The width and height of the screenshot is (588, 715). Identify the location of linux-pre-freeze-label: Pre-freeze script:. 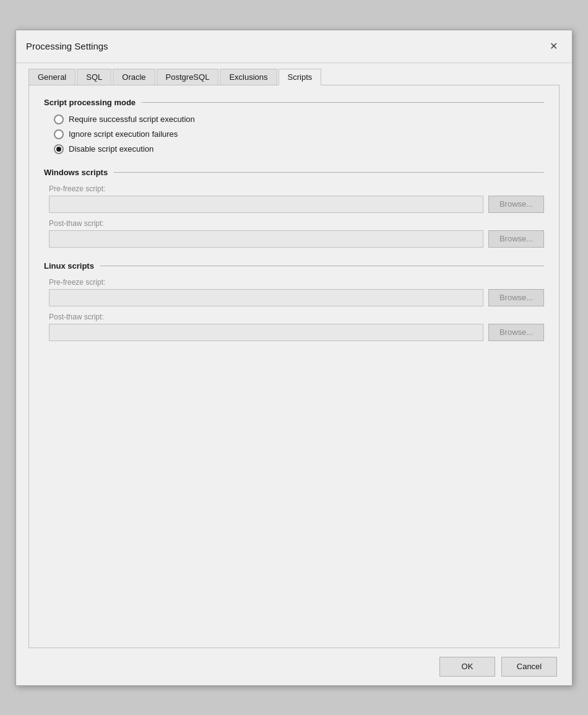
(296, 282).